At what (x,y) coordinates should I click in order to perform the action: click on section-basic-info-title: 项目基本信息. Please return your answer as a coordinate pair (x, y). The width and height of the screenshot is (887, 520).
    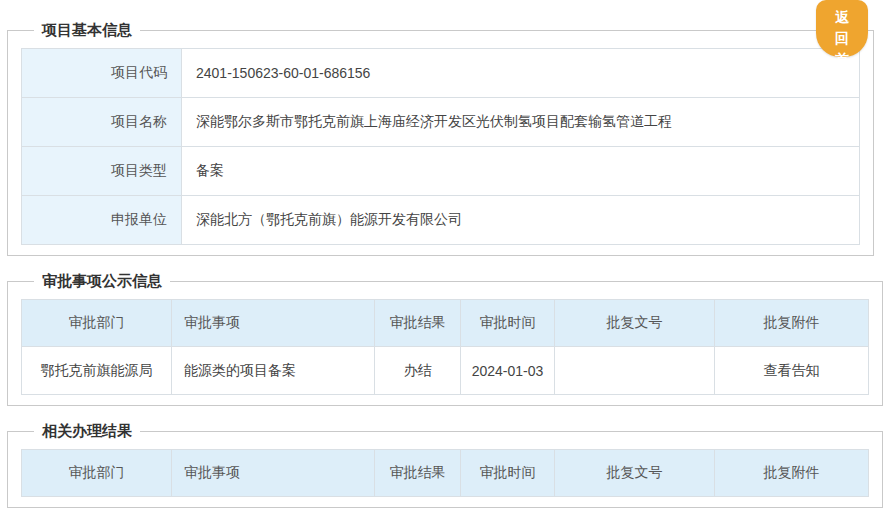
    Looking at the image, I should click on (87, 30).